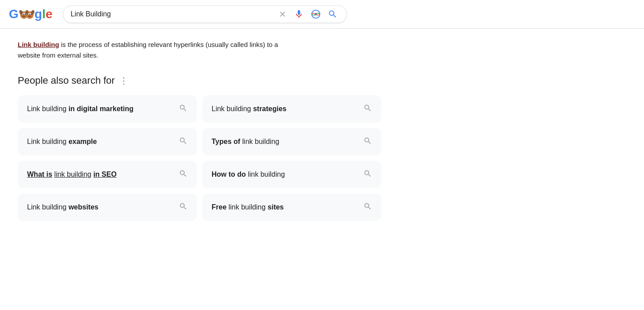 The image size is (644, 310). What do you see at coordinates (292, 207) in the screenshot?
I see `card-free-sites: Free link building sites` at bounding box center [292, 207].